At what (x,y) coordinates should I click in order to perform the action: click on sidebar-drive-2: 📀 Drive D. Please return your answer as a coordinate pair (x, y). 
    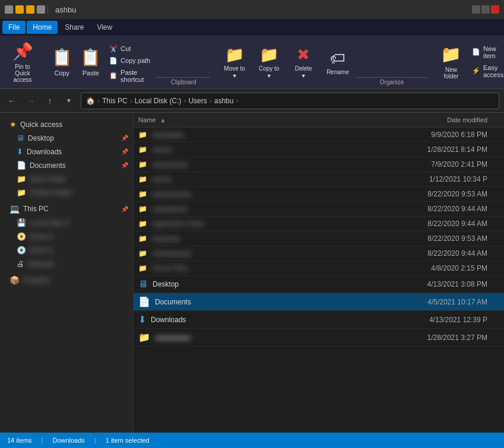
    Looking at the image, I should click on (66, 236).